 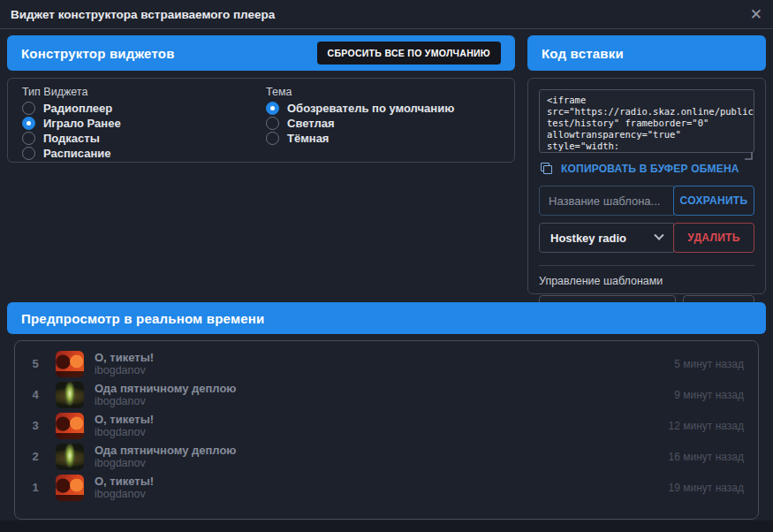 I want to click on radio-theme-browser-default: Обозреватель по умолчанию, so click(x=360, y=108).